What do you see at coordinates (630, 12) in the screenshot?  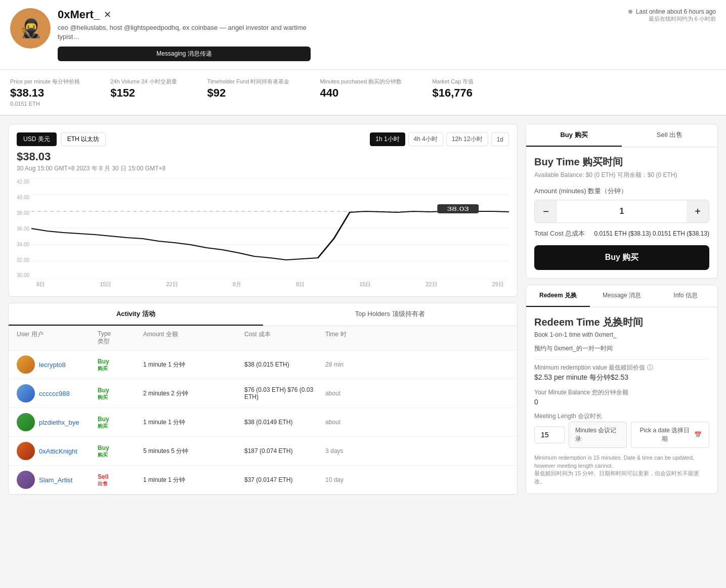 I see `online-dot` at bounding box center [630, 12].